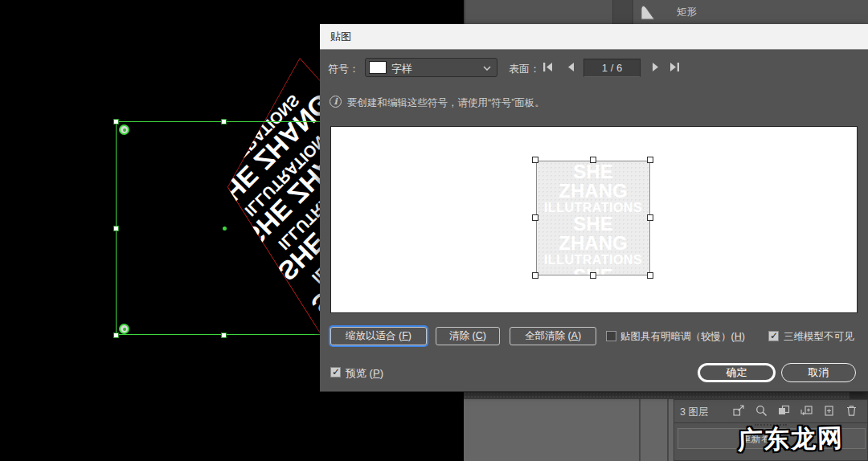  What do you see at coordinates (791, 439) in the screenshot?
I see `watermark-text: 广东龙网` at bounding box center [791, 439].